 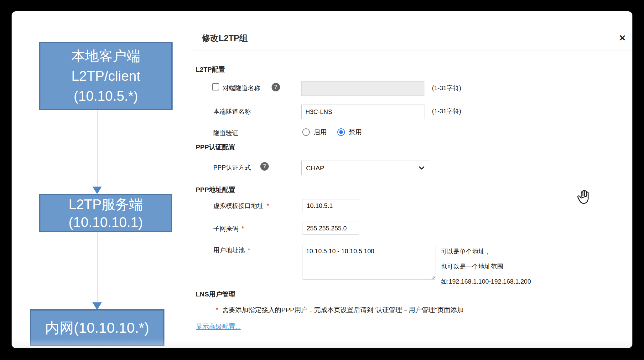 What do you see at coordinates (622, 38) in the screenshot?
I see `close-icon: ×` at bounding box center [622, 38].